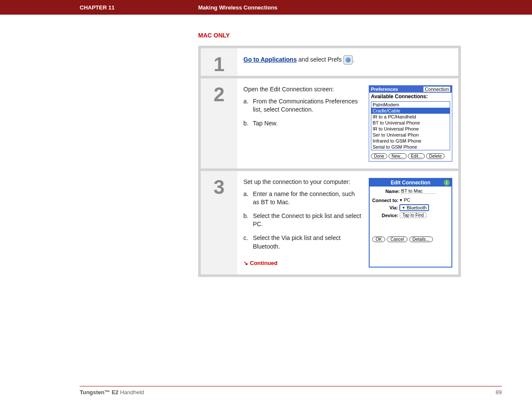 Image resolution: width=532 pixels, height=411 pixels. Describe the element at coordinates (418, 191) in the screenshot. I see `name-field: BT to Mac` at that location.